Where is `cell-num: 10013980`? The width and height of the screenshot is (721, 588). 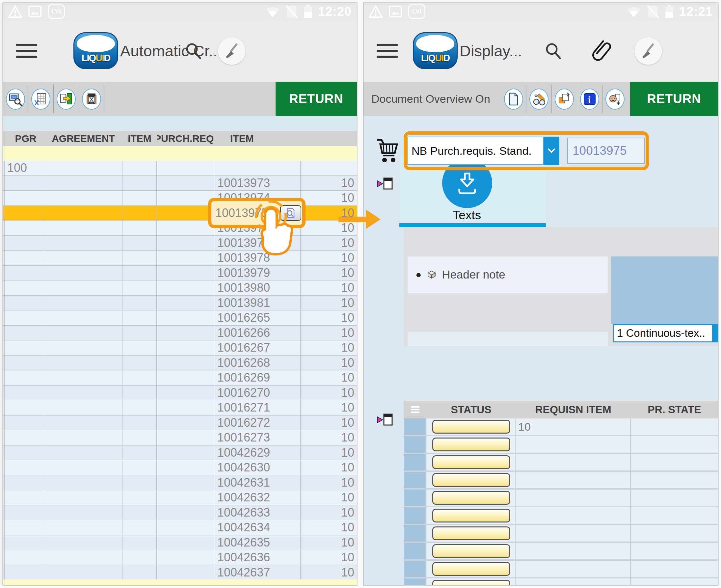
cell-num: 10013980 is located at coordinates (257, 288).